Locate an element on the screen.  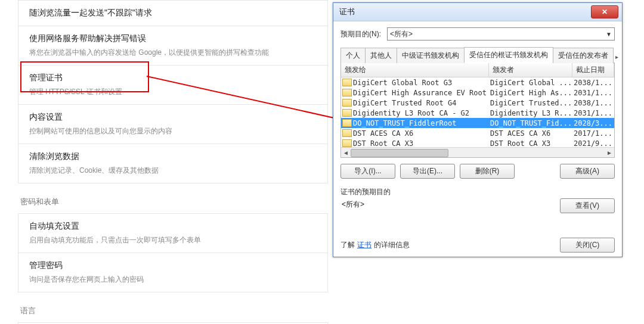
setting-item-content: 内容设置 控制网站可使用的信息以及可向您显示的内容 is located at coordinates (173, 124).